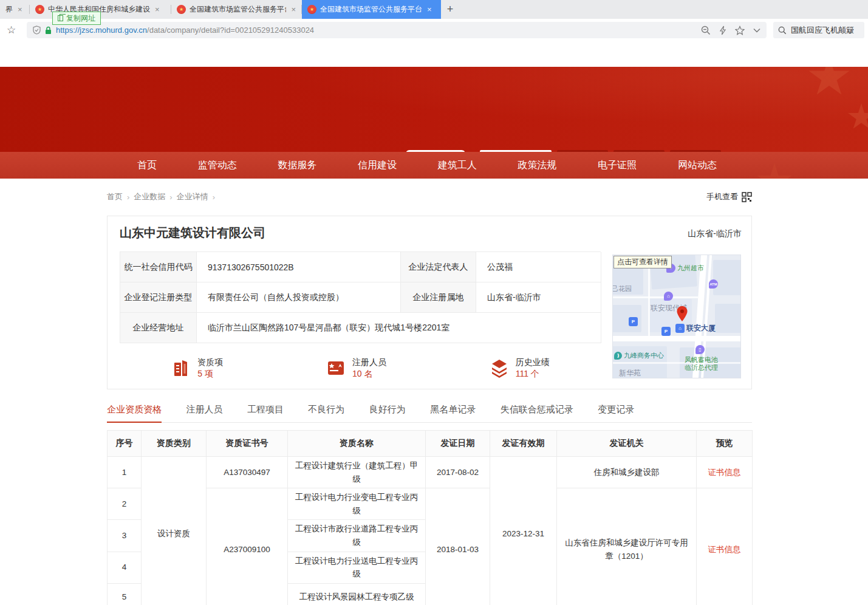  I want to click on cell-issue-date: 2017-08-02, so click(458, 473).